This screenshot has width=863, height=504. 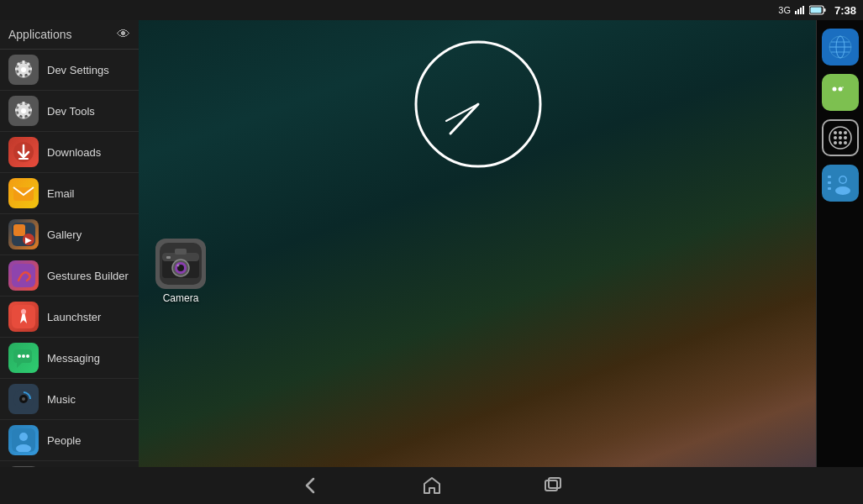 I want to click on sidebar-item-gestures-builder: Gestures Builder, so click(x=69, y=276).